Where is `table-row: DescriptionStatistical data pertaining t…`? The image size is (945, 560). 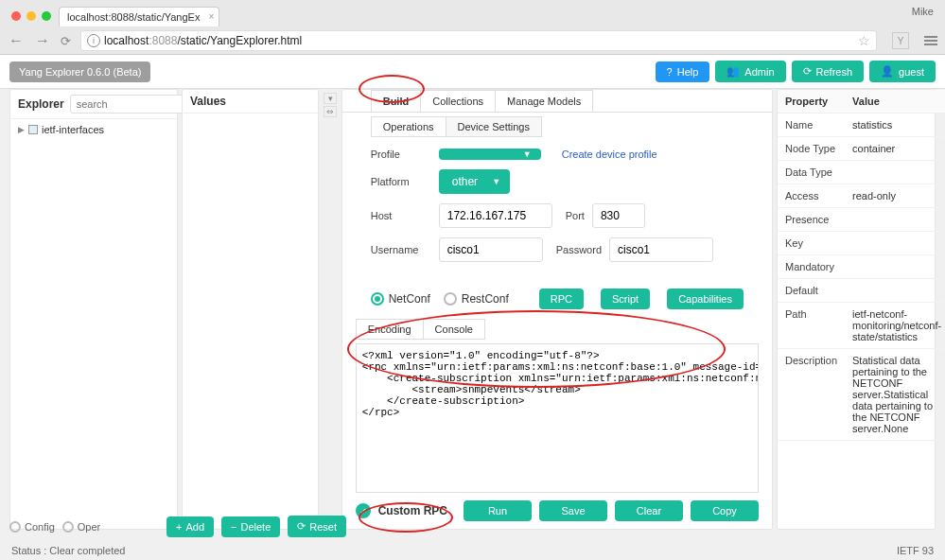 table-row: DescriptionStatistical data pertaining t… is located at coordinates (861, 395).